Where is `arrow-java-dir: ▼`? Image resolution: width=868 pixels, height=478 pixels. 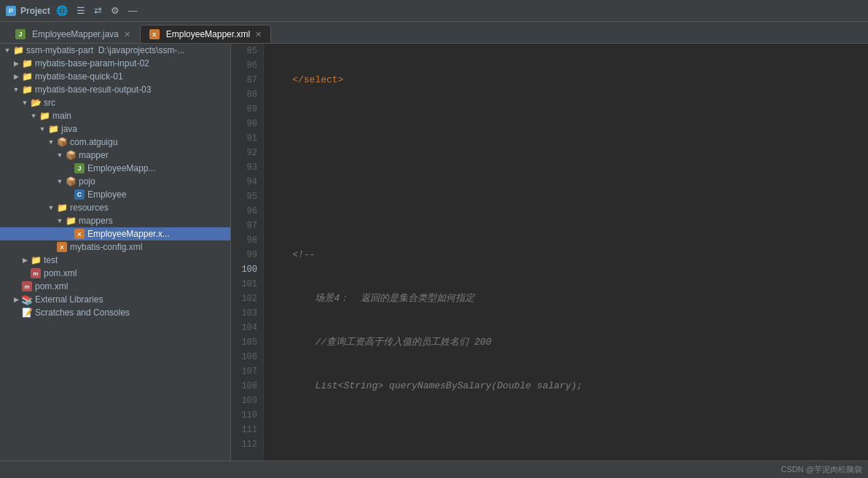 arrow-java-dir: ▼ is located at coordinates (42, 129).